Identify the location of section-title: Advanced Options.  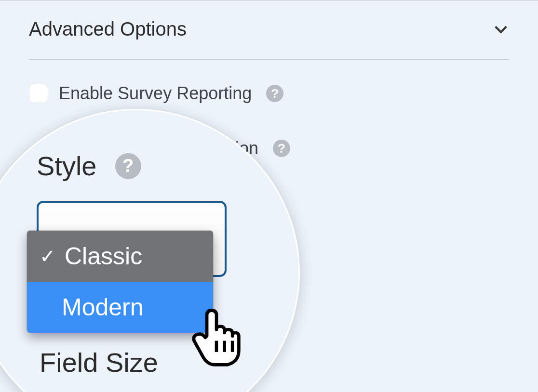
(108, 29).